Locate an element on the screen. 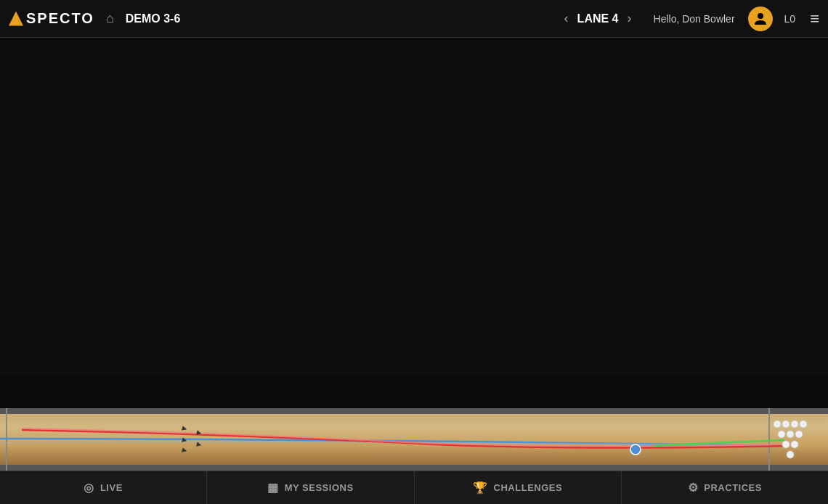 This screenshot has width=828, height=504. footer-nav-challenges: 🏆 CHALLENGES is located at coordinates (519, 488).